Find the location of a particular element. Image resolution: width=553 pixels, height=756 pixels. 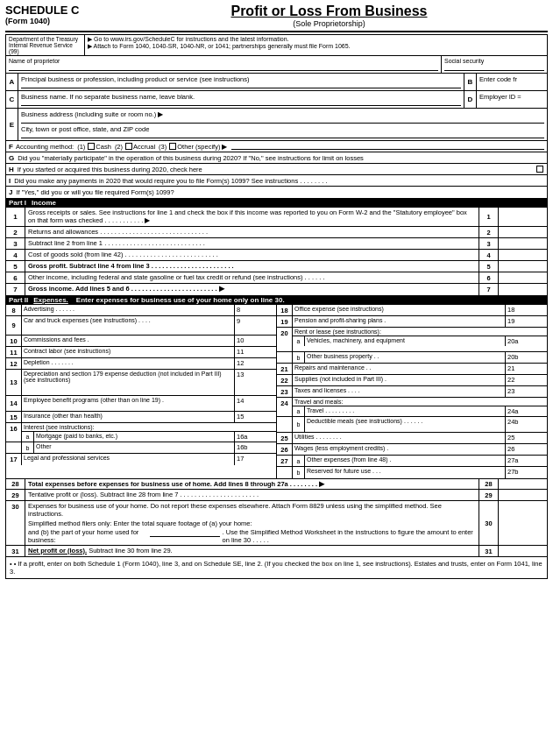

line-c-label: C is located at coordinates (12, 100).